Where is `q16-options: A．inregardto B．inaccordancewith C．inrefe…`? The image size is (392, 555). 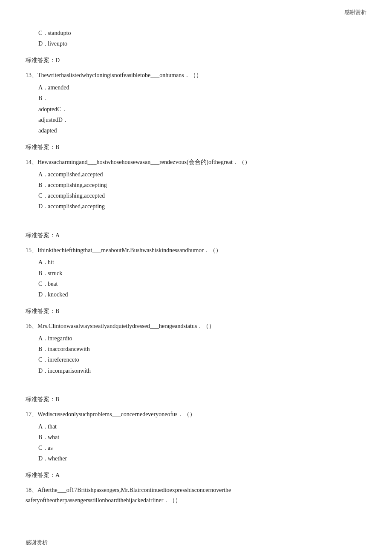
q16-options: A．inregardto B．inaccordancewith C．inrefe… is located at coordinates (202, 354).